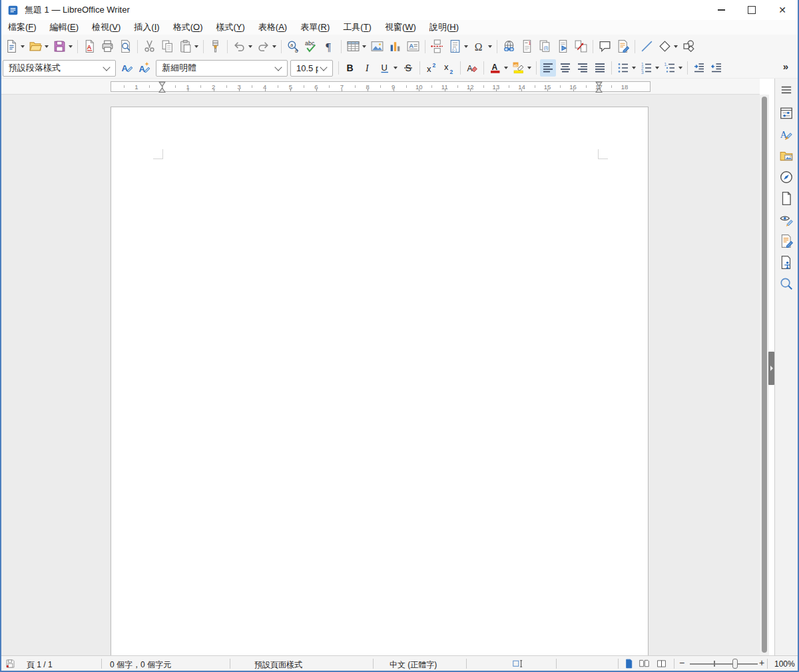  Describe the element at coordinates (786, 156) in the screenshot. I see `gallery-button` at that location.